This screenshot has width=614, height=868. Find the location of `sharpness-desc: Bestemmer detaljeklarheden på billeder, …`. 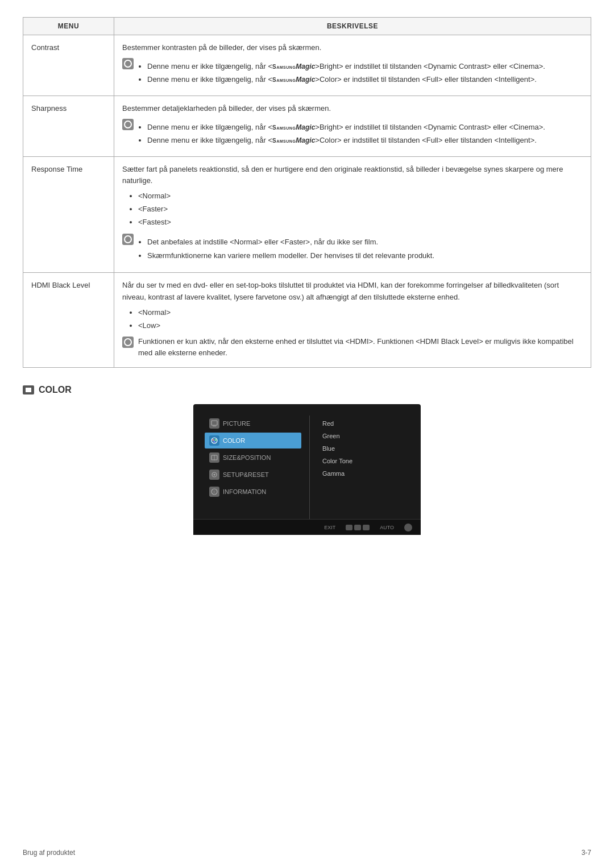

sharpness-desc: Bestemmer detaljeklarheden på billeder, … is located at coordinates (352, 109).